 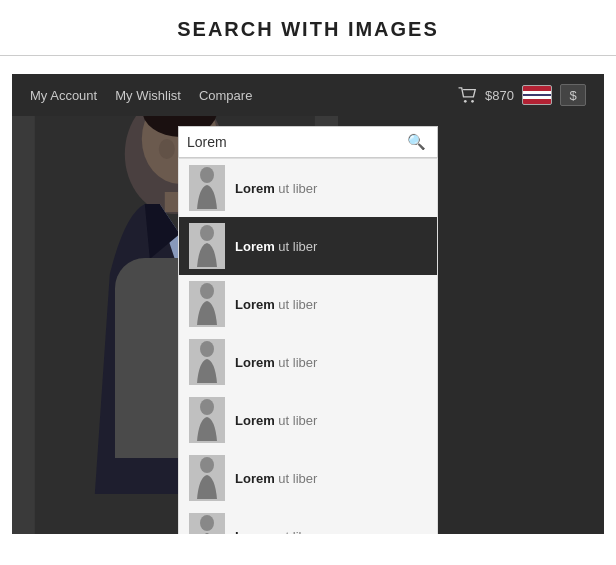 What do you see at coordinates (308, 30) in the screenshot?
I see `page-title: SEARCH WITH IMAGES` at bounding box center [308, 30].